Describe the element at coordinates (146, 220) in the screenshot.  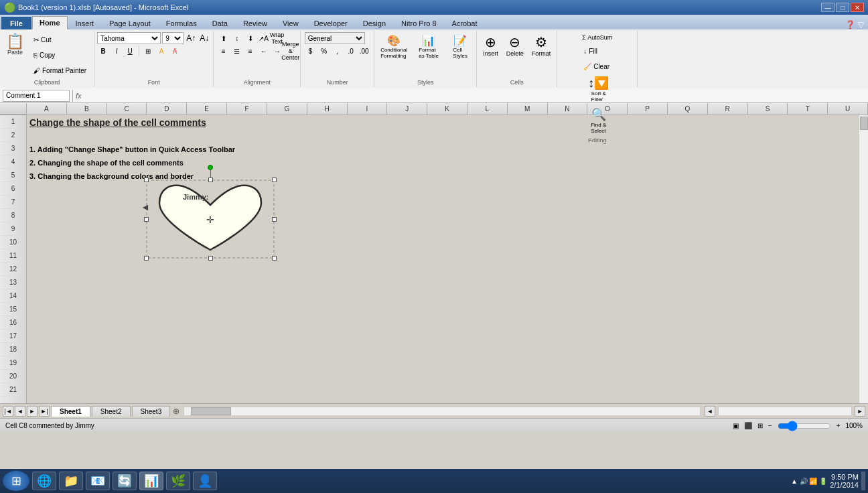
I see `handle-mid-left` at that location.